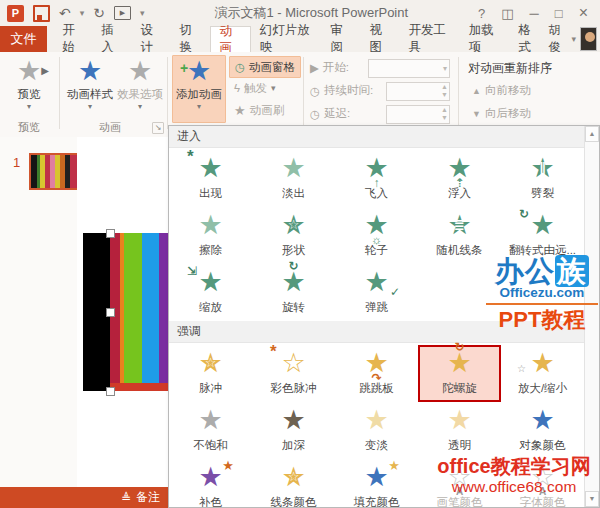 The width and height of the screenshot is (600, 508). What do you see at coordinates (29, 128) in the screenshot?
I see `group-label-preview: 预览` at bounding box center [29, 128].